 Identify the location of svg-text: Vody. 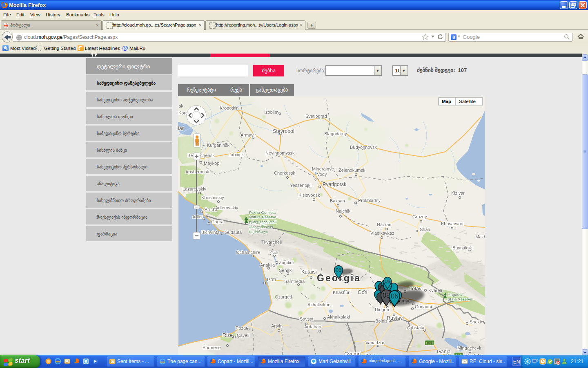
(322, 174).